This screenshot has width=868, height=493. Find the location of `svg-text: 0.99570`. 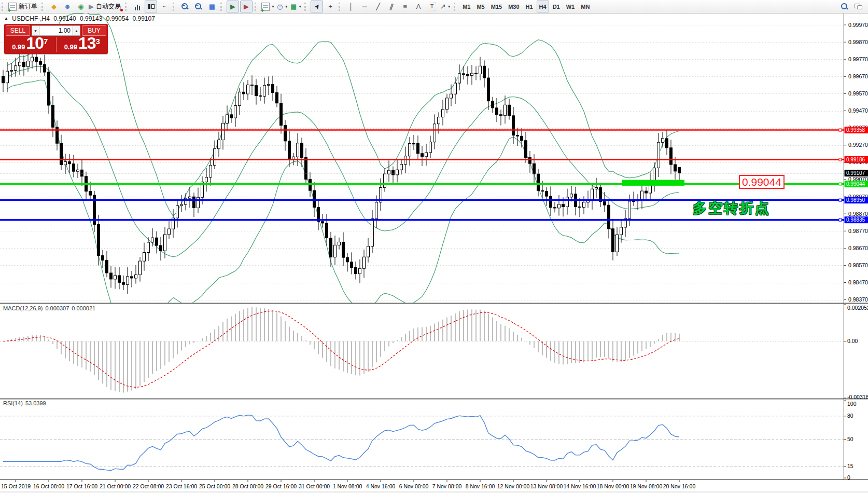

svg-text: 0.99570 is located at coordinates (858, 93).